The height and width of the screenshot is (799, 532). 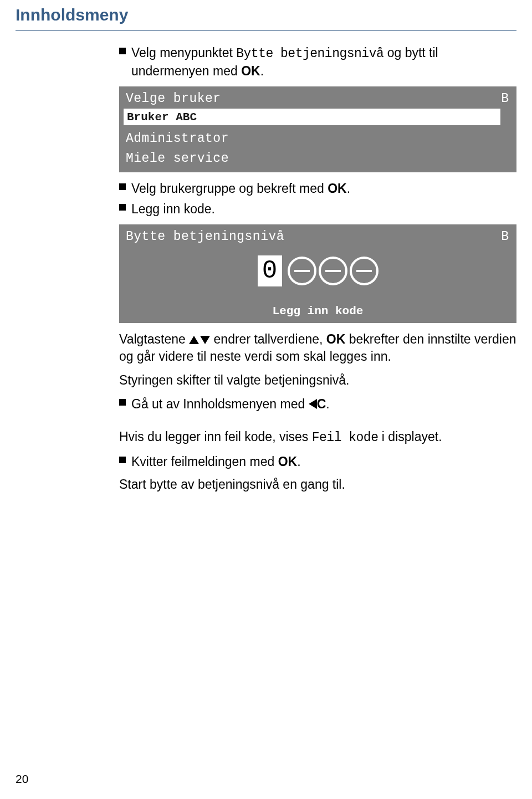 I want to click on step-3: Legg inn kode., so click(x=318, y=209).